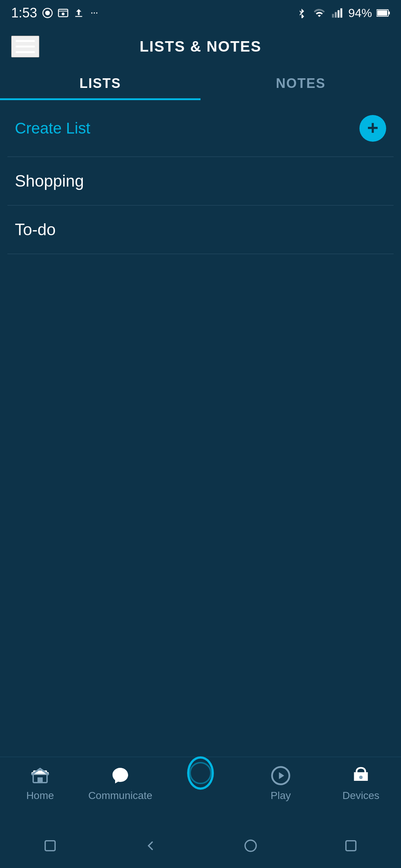 This screenshot has height=868, width=401. What do you see at coordinates (200, 776) in the screenshot?
I see `alexa-nav-icon` at bounding box center [200, 776].